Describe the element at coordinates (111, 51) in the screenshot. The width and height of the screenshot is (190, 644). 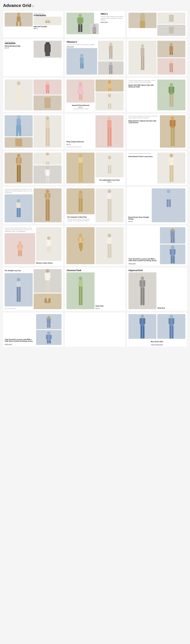
I see `woman-light-icon` at that location.